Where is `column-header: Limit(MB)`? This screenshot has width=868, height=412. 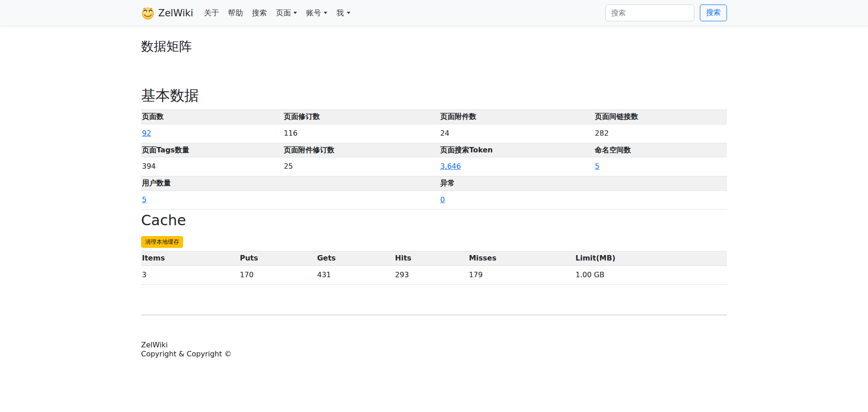
column-header: Limit(MB) is located at coordinates (651, 259).